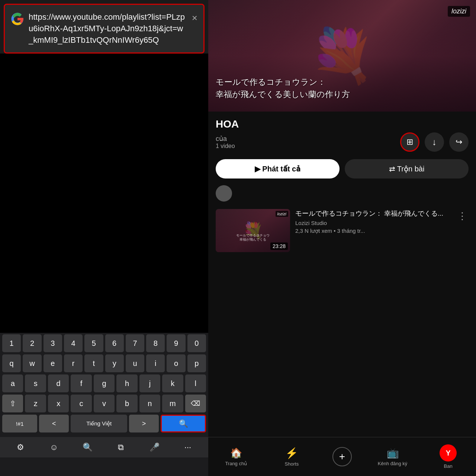 This screenshot has width=476, height=476. What do you see at coordinates (127, 383) in the screenshot?
I see `key-h: h` at bounding box center [127, 383].